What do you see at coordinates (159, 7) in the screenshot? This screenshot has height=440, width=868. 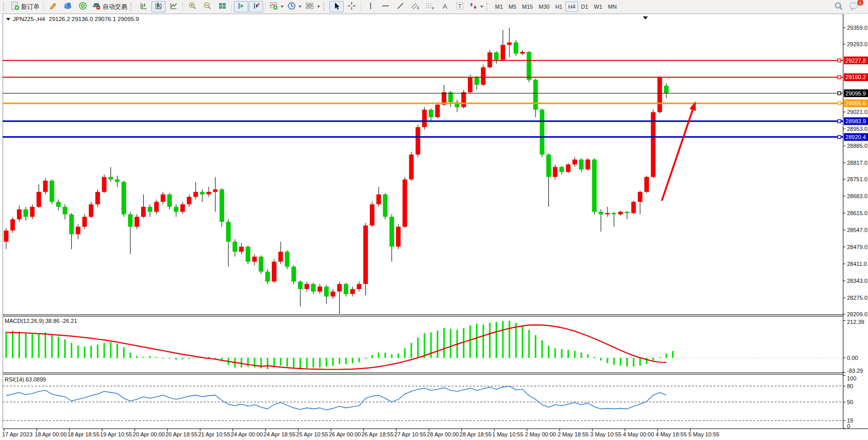 I see `candlestick-chart-icon` at bounding box center [159, 7].